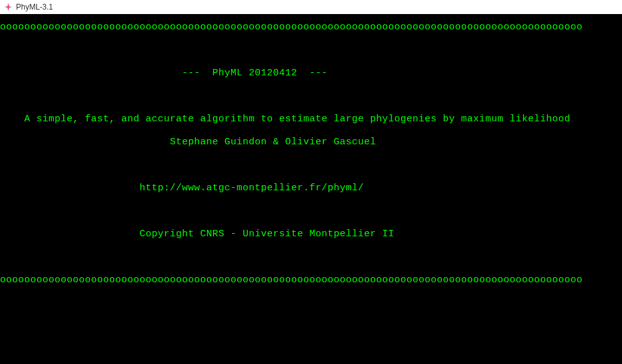 This screenshot has height=364, width=622. I want to click on window-titlebar: PhyML-3.1, so click(311, 7).